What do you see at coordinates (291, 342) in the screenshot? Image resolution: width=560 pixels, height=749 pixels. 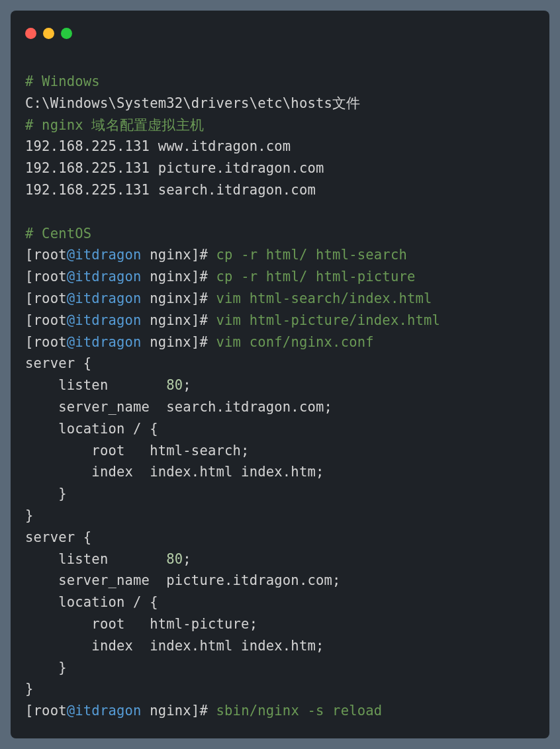 I see `command-vim-conf: vim conf/nginx.conf` at bounding box center [291, 342].